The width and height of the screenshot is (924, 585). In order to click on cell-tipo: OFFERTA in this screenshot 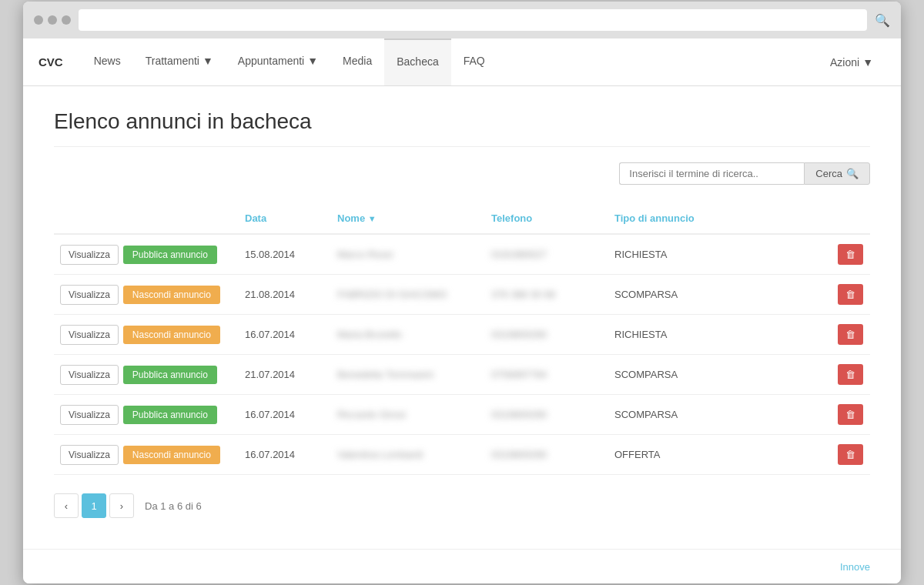, I will do `click(720, 454)`.